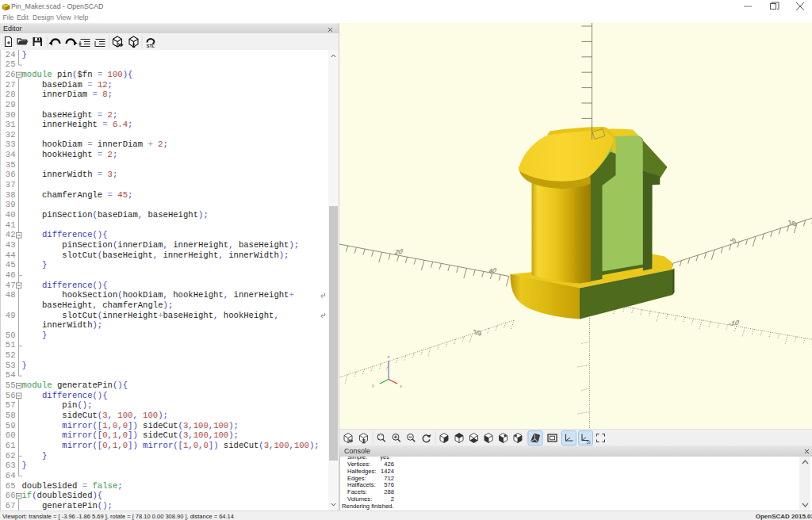 The width and height of the screenshot is (812, 520). What do you see at coordinates (373, 385) in the screenshot?
I see `svg-text: y` at bounding box center [373, 385].